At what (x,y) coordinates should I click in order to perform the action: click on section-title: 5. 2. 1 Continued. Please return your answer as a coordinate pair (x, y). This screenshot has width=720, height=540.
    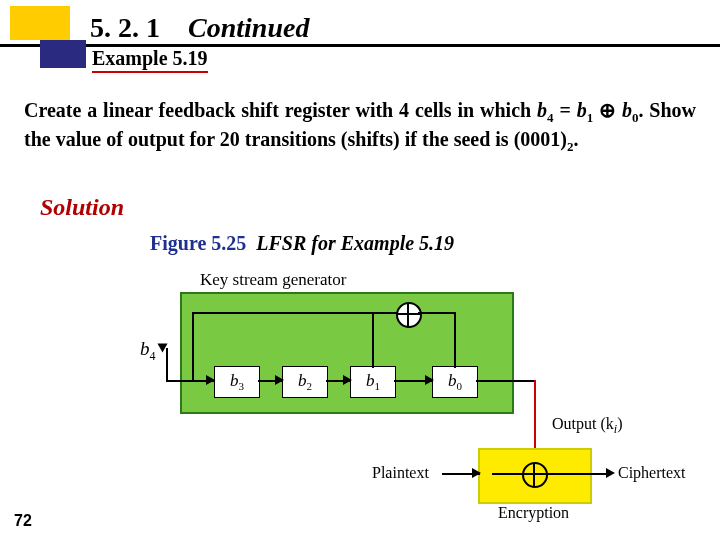
    Looking at the image, I should click on (200, 28).